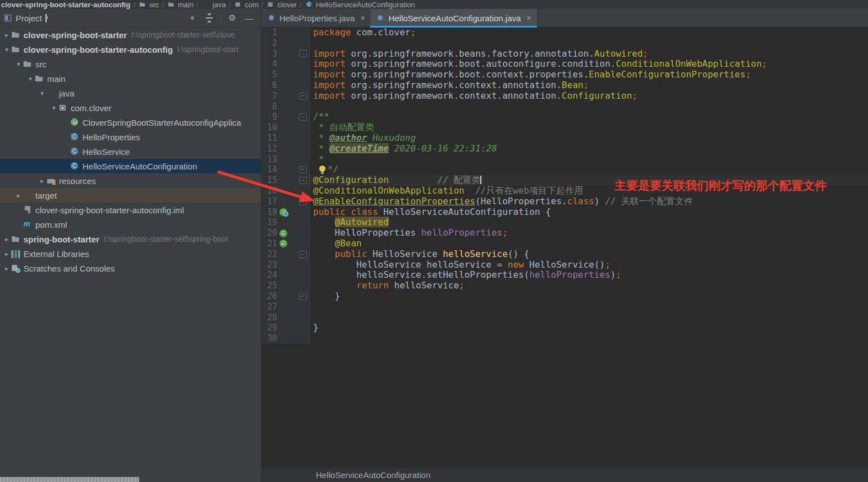 This screenshot has width=868, height=482. Describe the element at coordinates (589, 64) in the screenshot. I see `code-text: import org.springframework.boot.autoconf…` at that location.